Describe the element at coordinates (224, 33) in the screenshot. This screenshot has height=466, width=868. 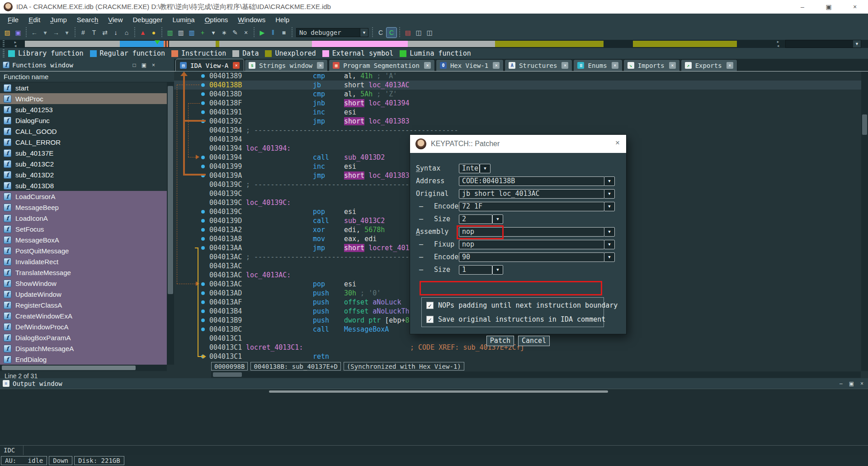
I see `patch-icon: ∗` at that location.